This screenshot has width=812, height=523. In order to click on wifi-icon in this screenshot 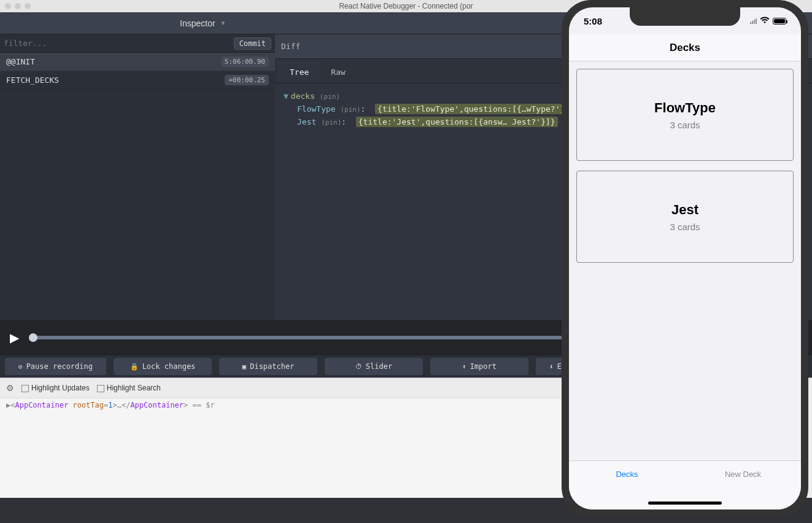, I will do `click(765, 21)`.